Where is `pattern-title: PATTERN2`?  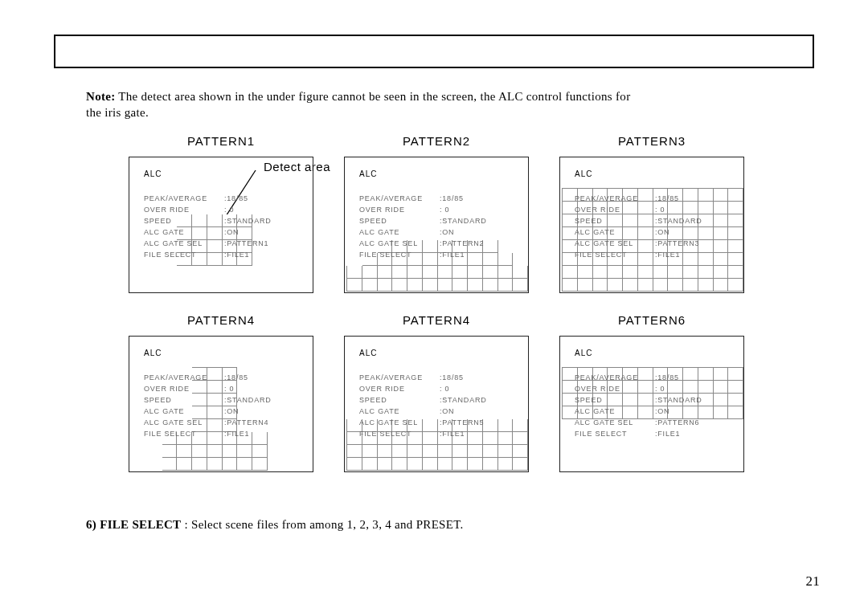 pattern-title: PATTERN2 is located at coordinates (436, 141).